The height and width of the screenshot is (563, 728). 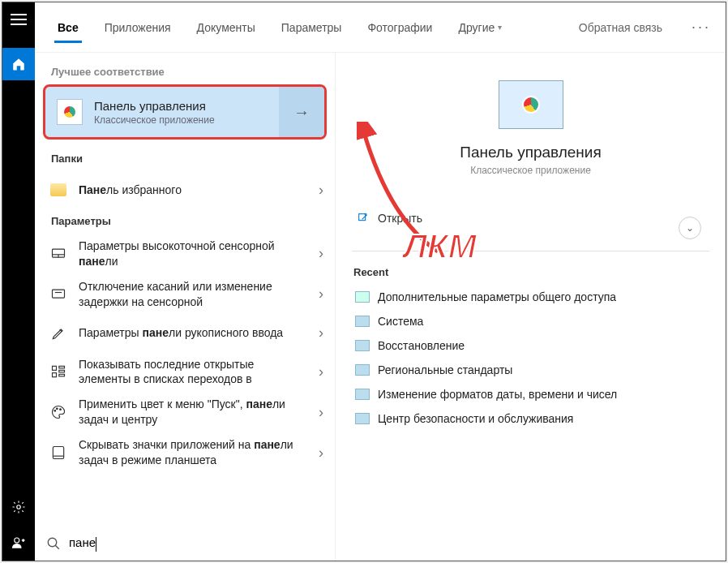 What do you see at coordinates (532, 273) in the screenshot?
I see `recent-header: Recent` at bounding box center [532, 273].